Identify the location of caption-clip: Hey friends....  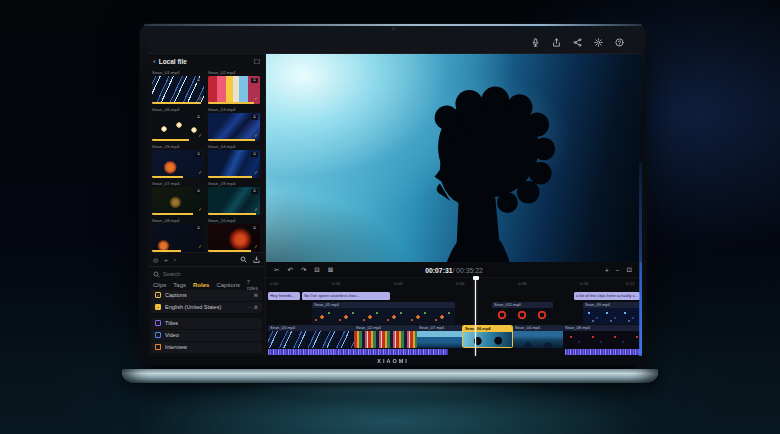
(284, 296).